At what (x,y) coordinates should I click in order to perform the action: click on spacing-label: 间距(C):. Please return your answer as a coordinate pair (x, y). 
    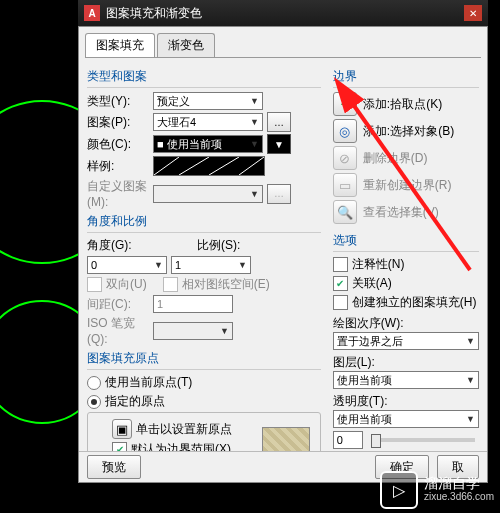
    Looking at the image, I should click on (118, 304).